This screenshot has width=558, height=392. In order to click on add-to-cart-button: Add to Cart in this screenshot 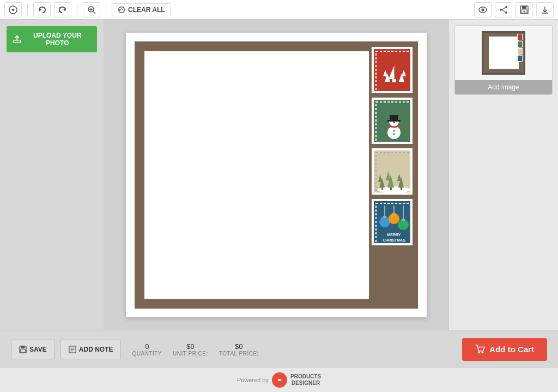, I will do `click(505, 349)`.